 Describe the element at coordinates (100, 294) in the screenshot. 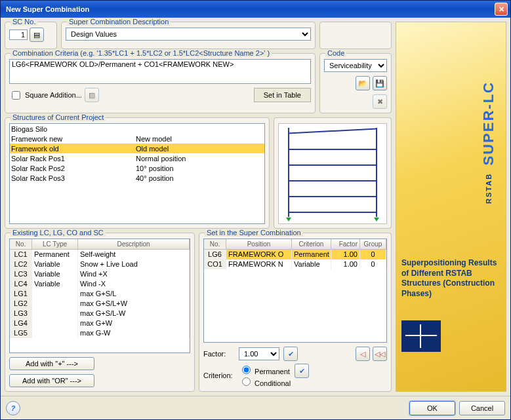

I see `table-row: LG1max G+S/L` at that location.